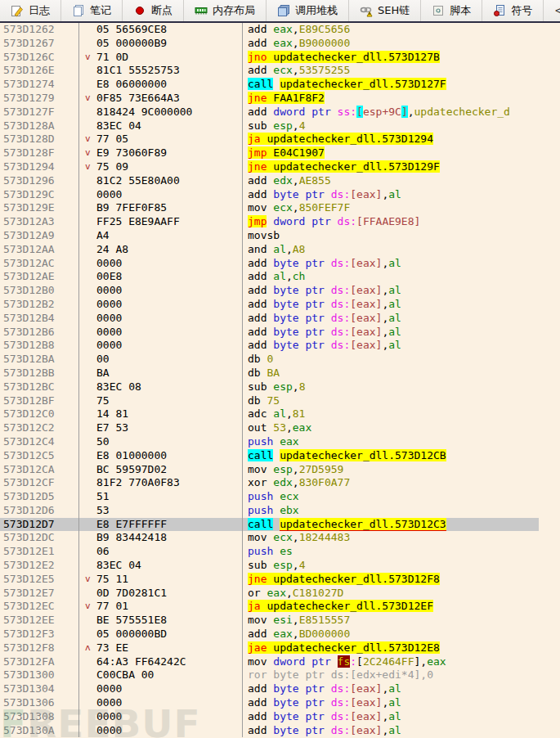 This screenshot has width=560, height=738. What do you see at coordinates (280, 85) in the screenshot?
I see `disasm-row: 573D1274E8 06000000call updatechecker_dl…` at bounding box center [280, 85].